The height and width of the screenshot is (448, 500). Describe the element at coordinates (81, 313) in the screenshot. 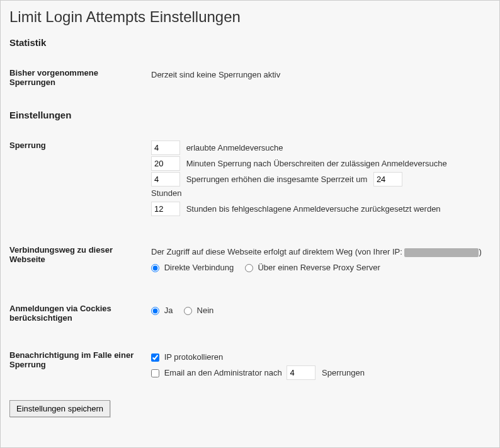

I see `cookies-label: Anmeldungen via Cockies berücksichtigen` at that location.